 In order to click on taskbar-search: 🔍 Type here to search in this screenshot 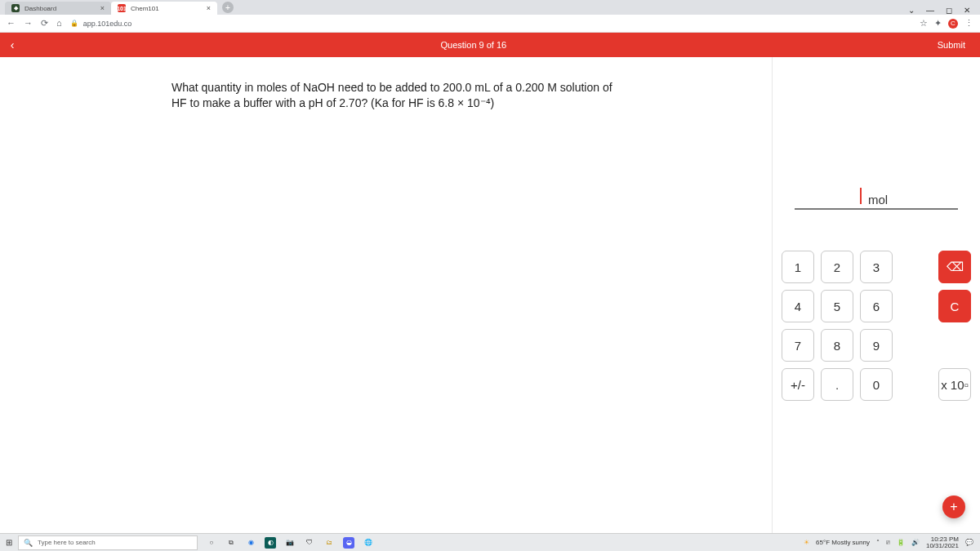, I will do `click(108, 543)`.